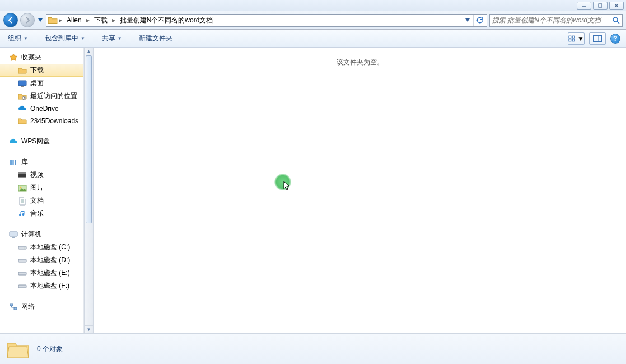  What do you see at coordinates (50, 273) in the screenshot?
I see `sidebar-label: 本地磁盘 (E:)` at bounding box center [50, 273].